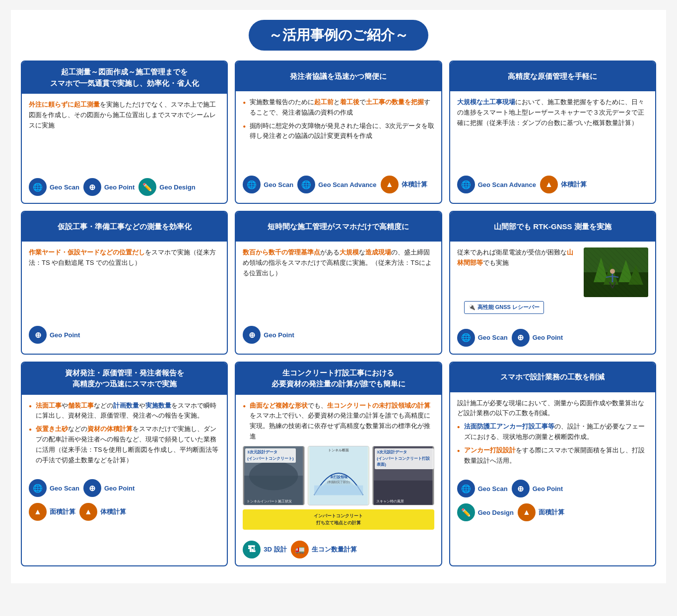 The width and height of the screenshot is (677, 616). Describe the element at coordinates (77, 512) in the screenshot. I see `product-row-7b: ▲ 面積計算 ▲ 体積計算` at that location.